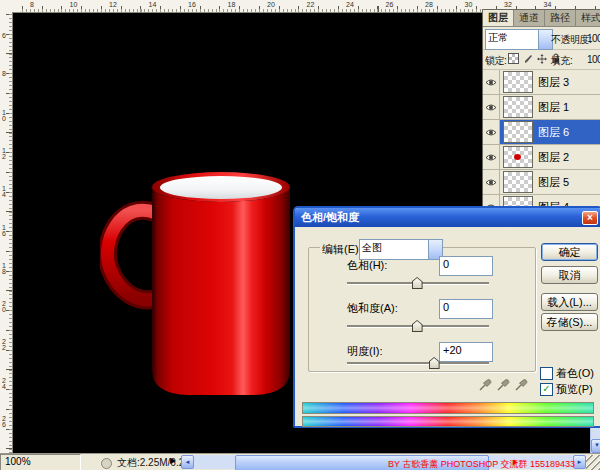 The width and height of the screenshot is (600, 470). Describe the element at coordinates (570, 302) in the screenshot. I see `dialog-button-2: 载入(L)...` at that location.